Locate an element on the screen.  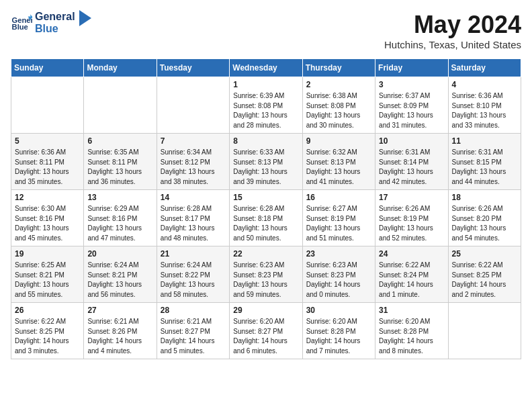
day-info: Sunrise: 6:39 AM Sunset: 8:08 PM Dayligh… is located at coordinates (266, 111).